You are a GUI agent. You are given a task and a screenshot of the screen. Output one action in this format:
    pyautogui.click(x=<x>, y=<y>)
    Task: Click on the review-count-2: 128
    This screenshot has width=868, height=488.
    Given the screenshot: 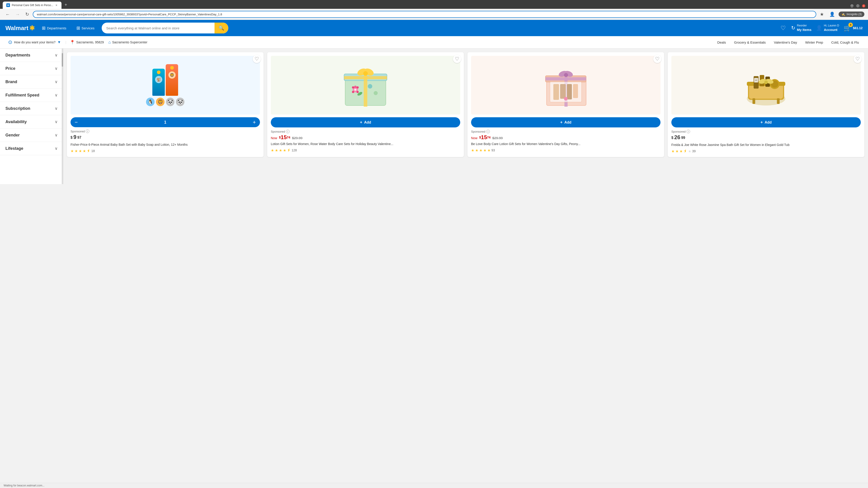 What is the action you would take?
    pyautogui.click(x=294, y=150)
    